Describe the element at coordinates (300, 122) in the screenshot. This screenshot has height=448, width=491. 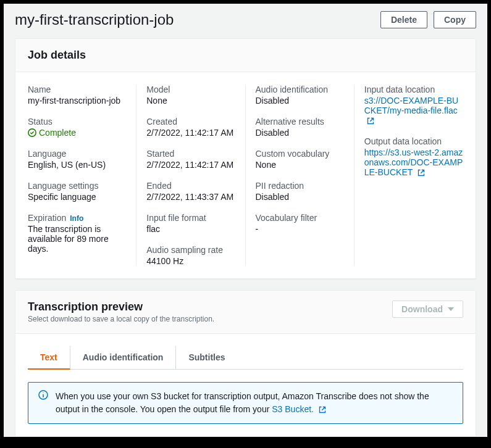
I see `field-label: Alternative results` at that location.